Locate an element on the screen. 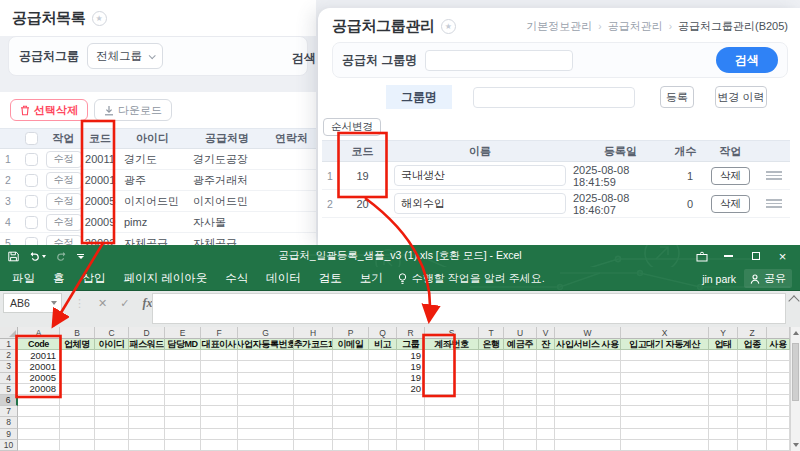  excel-column-header: E is located at coordinates (183, 333).